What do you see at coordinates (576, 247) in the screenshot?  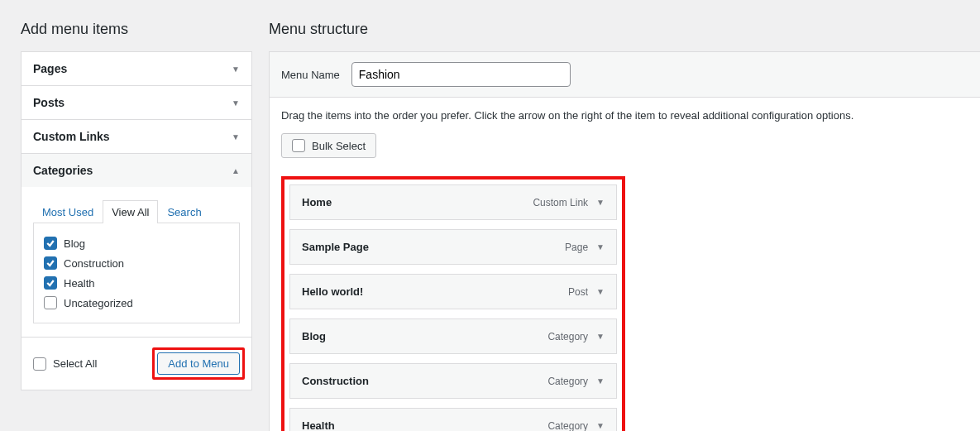 I see `menu-item-type: Page` at bounding box center [576, 247].